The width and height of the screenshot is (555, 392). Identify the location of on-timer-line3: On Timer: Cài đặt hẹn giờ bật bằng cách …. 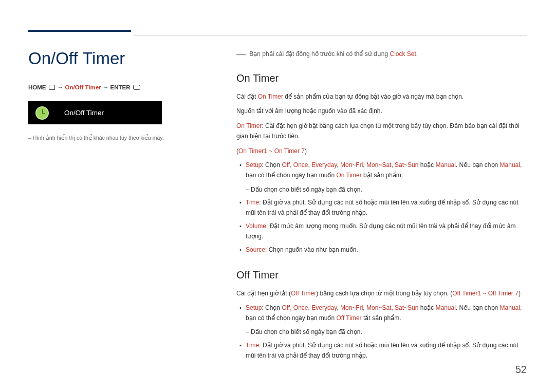
(381, 132).